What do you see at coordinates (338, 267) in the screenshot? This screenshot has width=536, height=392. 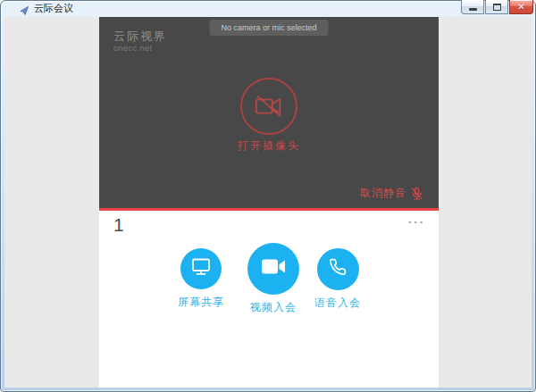 I see `phone-icon` at bounding box center [338, 267].